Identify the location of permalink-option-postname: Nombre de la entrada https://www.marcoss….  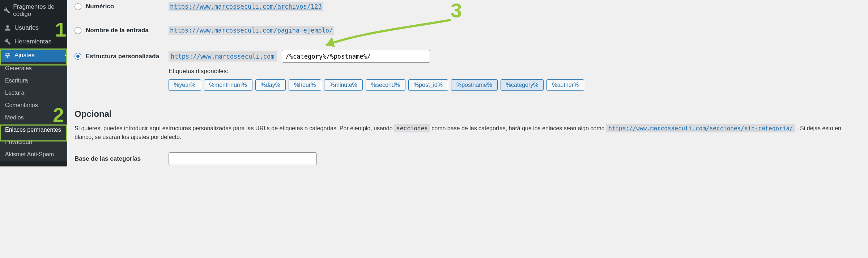
(468, 30).